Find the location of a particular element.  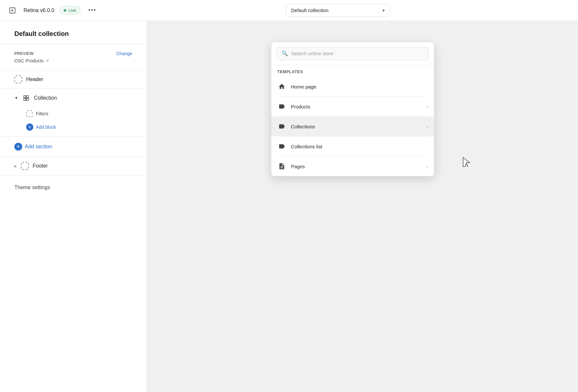

add-section-icon: + is located at coordinates (18, 147).